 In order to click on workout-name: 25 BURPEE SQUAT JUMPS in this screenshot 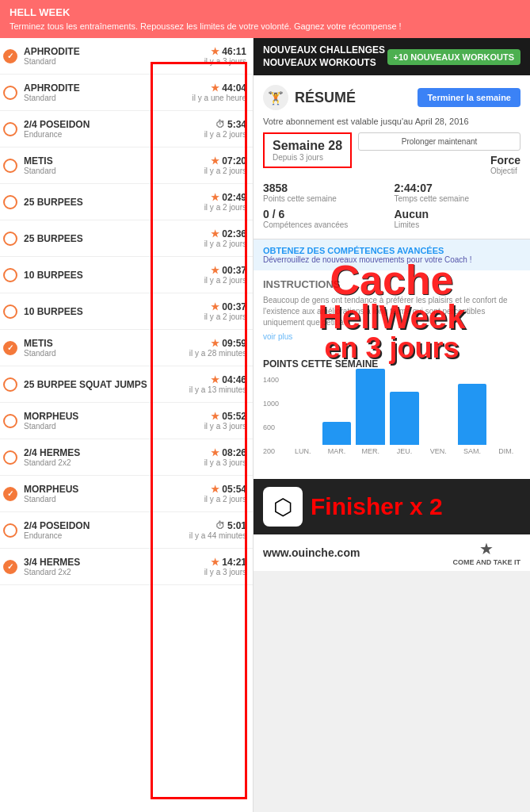, I will do `click(100, 385)`.